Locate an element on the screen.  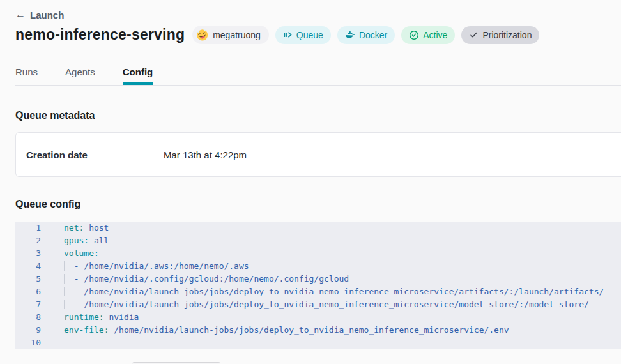
title-row: nemo-inference-serving megatruong is located at coordinates (318, 34).